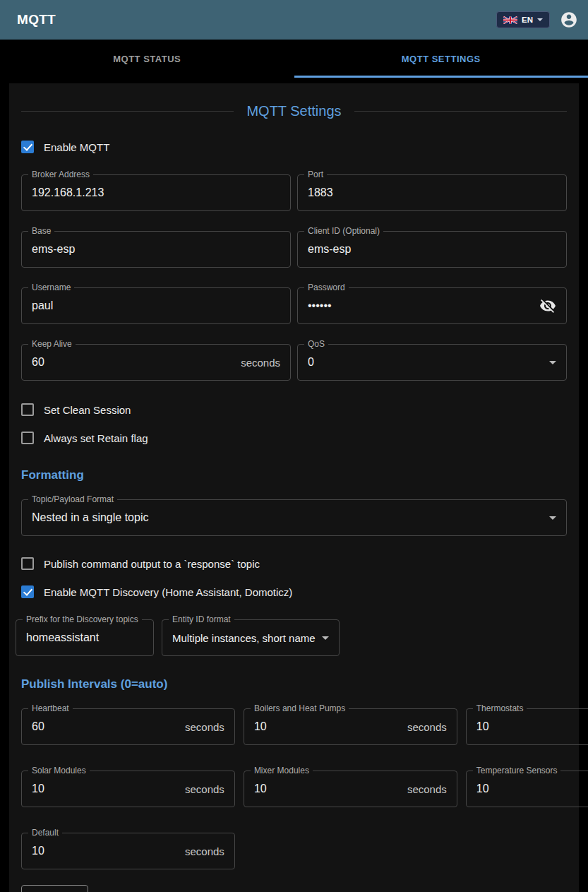 The image size is (588, 892). I want to click on base-input, so click(156, 249).